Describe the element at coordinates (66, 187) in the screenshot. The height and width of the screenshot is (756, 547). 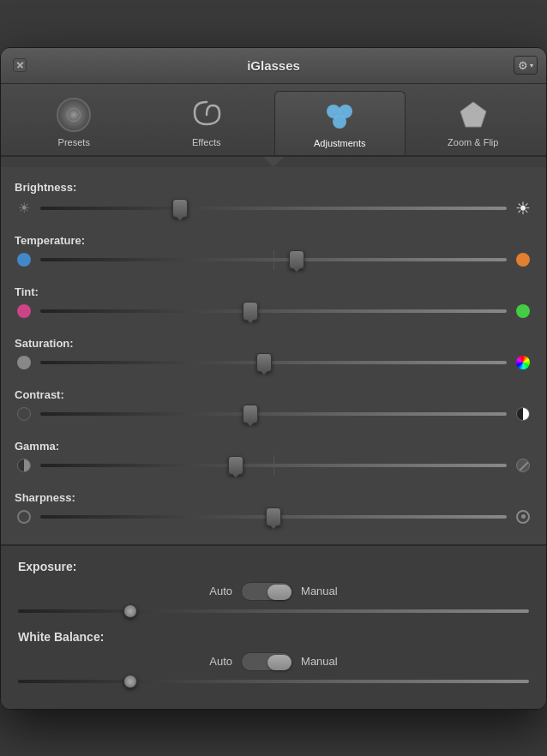
I see `brightness-label-container: Brightness:` at that location.